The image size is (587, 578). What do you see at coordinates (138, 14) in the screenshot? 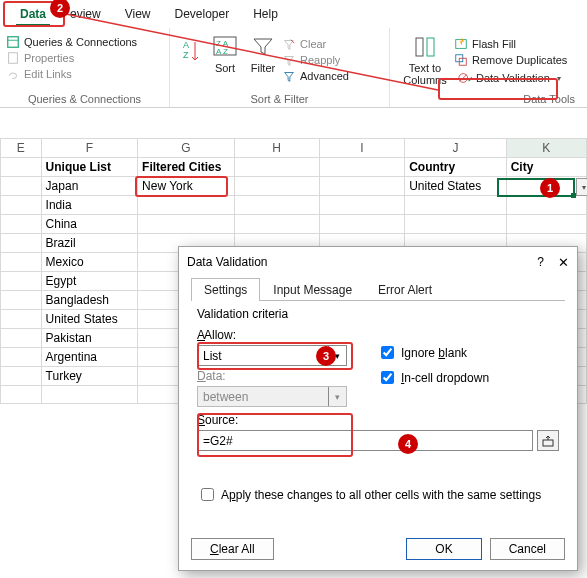
I see `tab-view: View` at bounding box center [138, 14].